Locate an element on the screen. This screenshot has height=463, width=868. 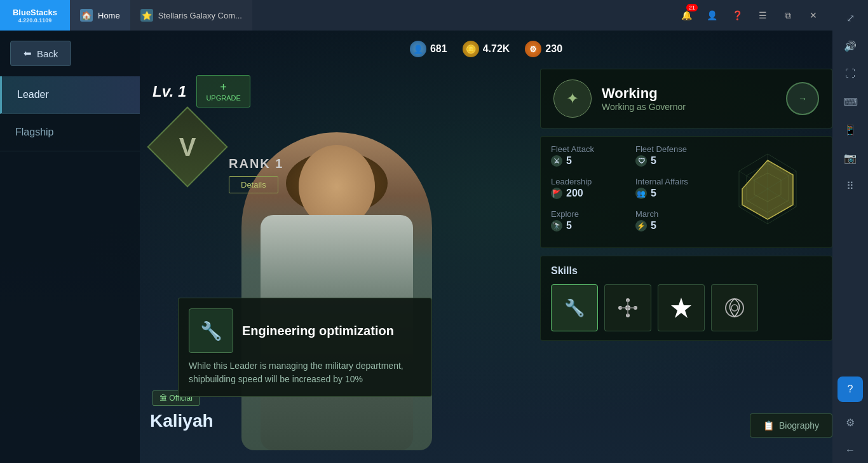
leader-header-card: ✦ Working Working as Governor → is located at coordinates (686, 99).